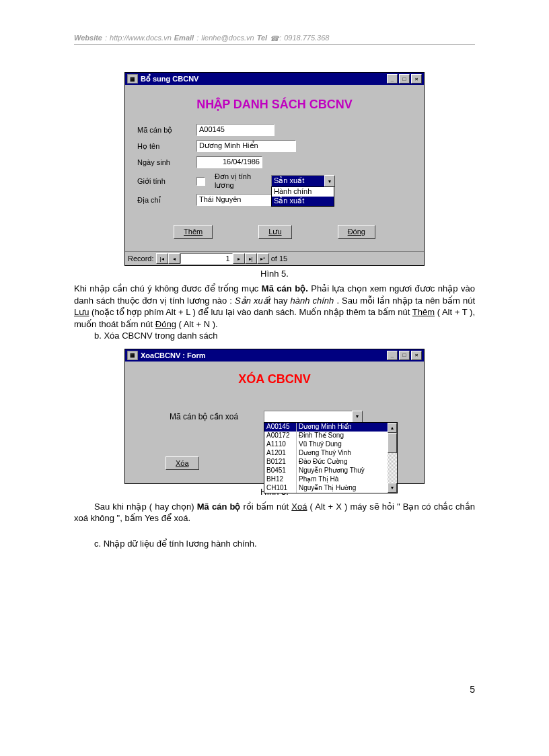  I want to click on input-ma-can-bo-xoa, so click(308, 417).